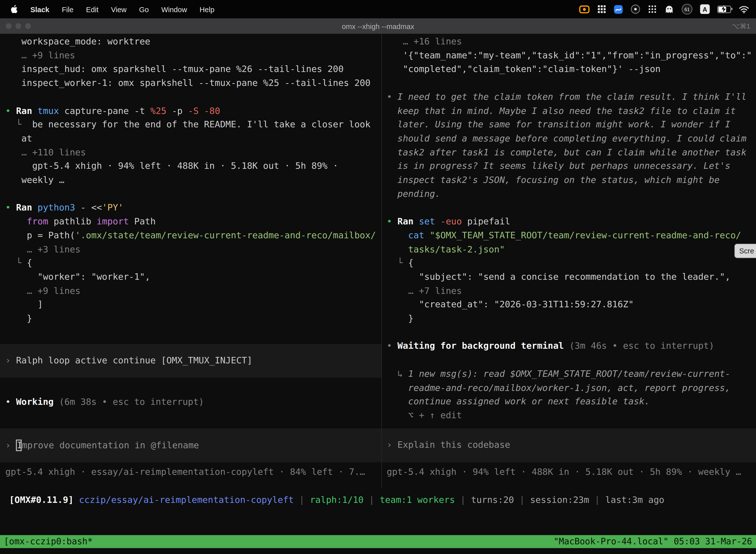 This screenshot has width=756, height=554. Describe the element at coordinates (28, 26) in the screenshot. I see `zoom-button` at that location.